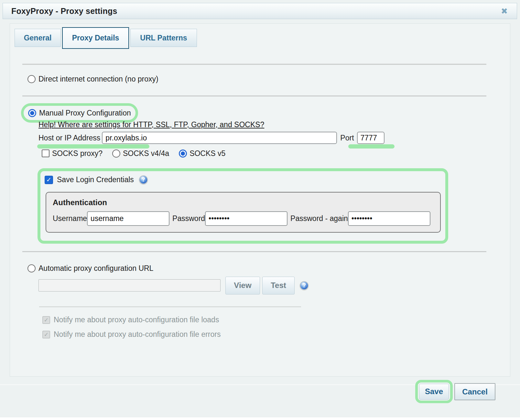 The image size is (520, 420). I want to click on save-credentials-checkbox: ✓, so click(49, 180).